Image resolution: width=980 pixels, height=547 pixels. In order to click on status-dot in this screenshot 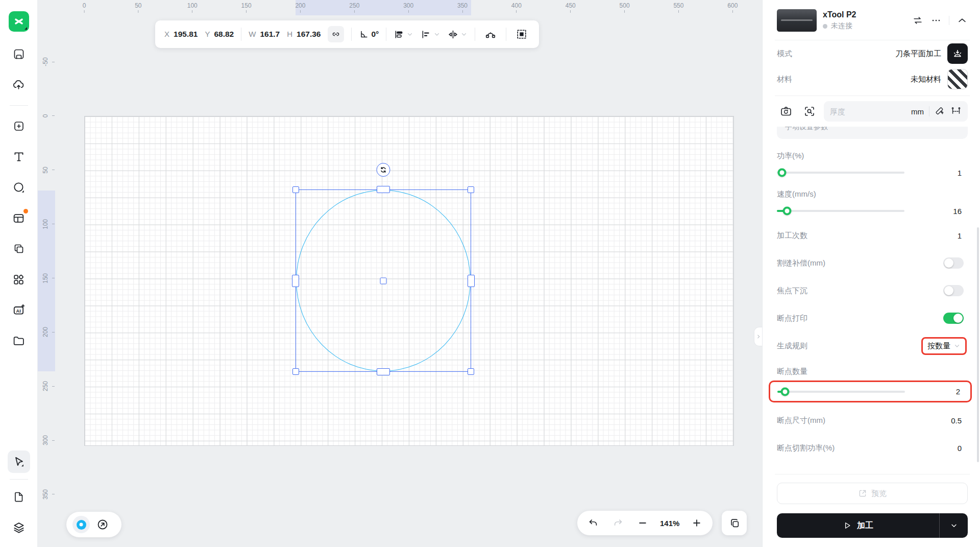, I will do `click(825, 27)`.